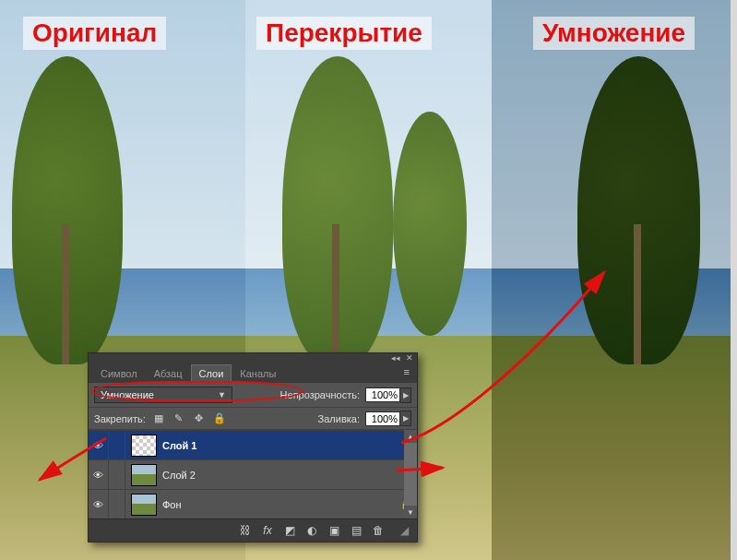  What do you see at coordinates (356, 530) in the screenshot?
I see `new-layer-button: ▤` at bounding box center [356, 530].